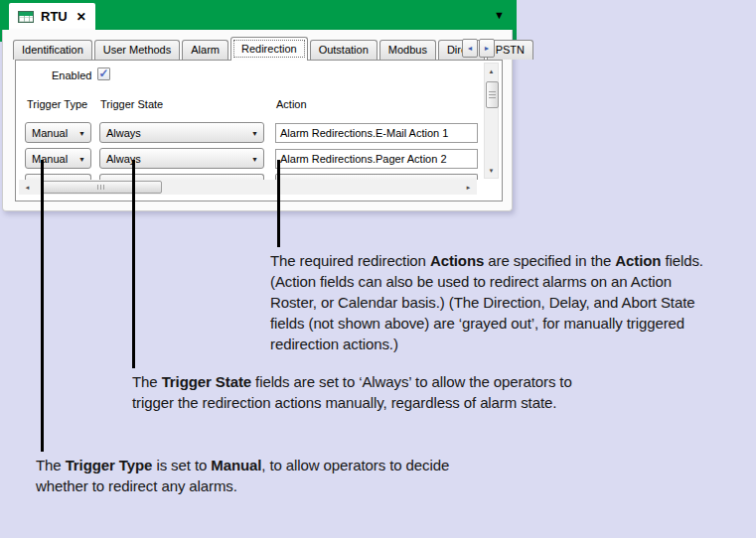  What do you see at coordinates (131, 104) in the screenshot?
I see `column-header-trigger-state: Trigger State` at bounding box center [131, 104].